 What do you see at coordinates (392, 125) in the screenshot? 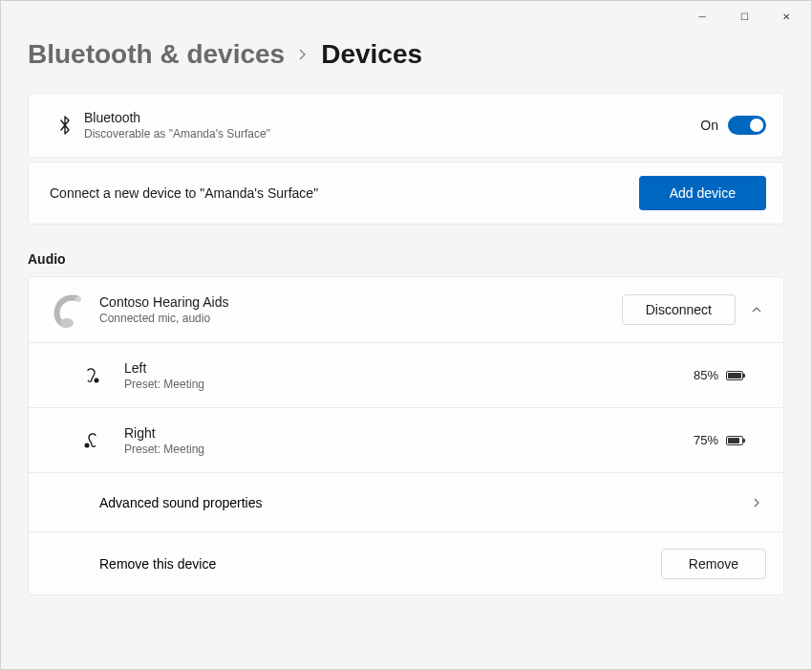
I see `bluetooth-text: Bluetooth Discoverable as "Amanda's Surf…` at bounding box center [392, 125].